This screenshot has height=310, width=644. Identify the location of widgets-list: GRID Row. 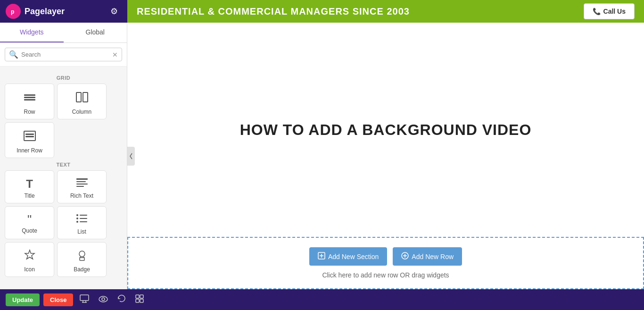
(63, 178).